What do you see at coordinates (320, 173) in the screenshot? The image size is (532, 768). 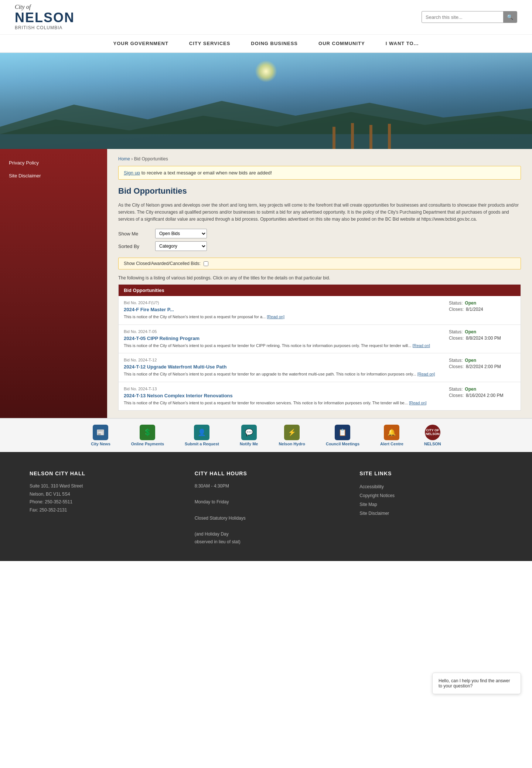 I see `alert-box: Sign up to receive a text message or ema…` at bounding box center [320, 173].